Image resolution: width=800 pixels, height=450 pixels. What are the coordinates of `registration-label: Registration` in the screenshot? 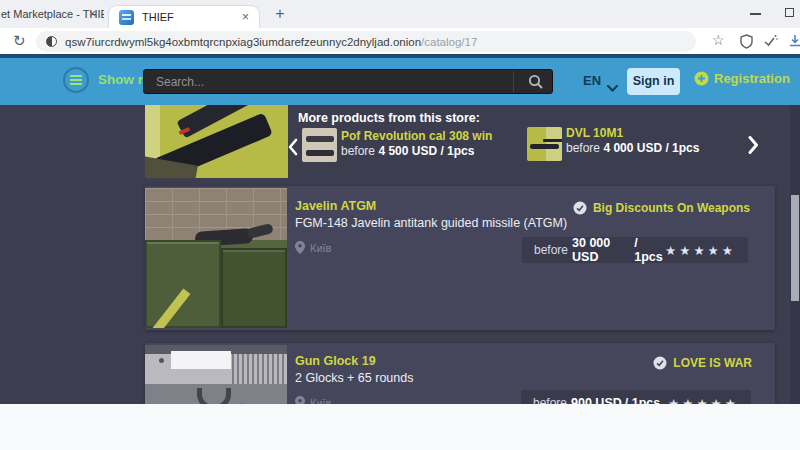 It's located at (752, 78).